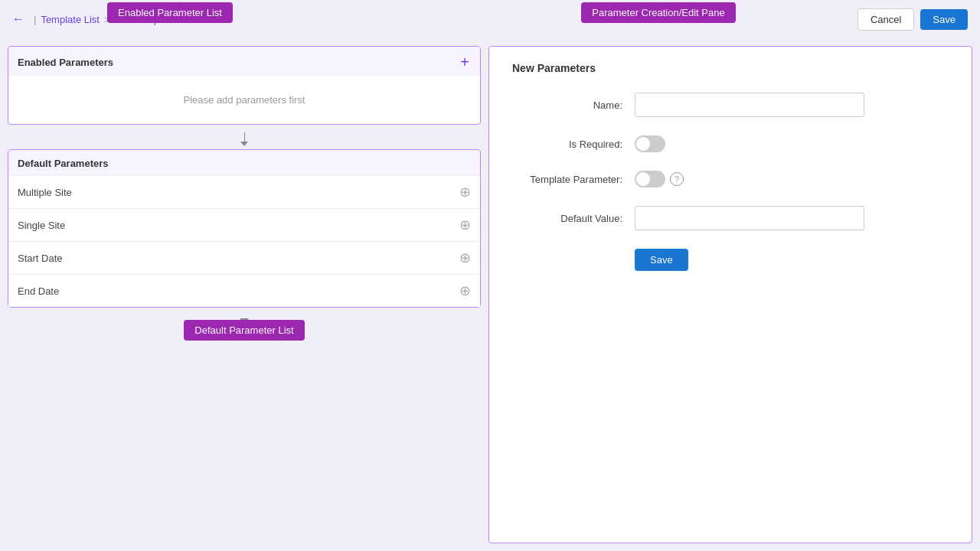  I want to click on default-value-row: Default Value:, so click(730, 218).